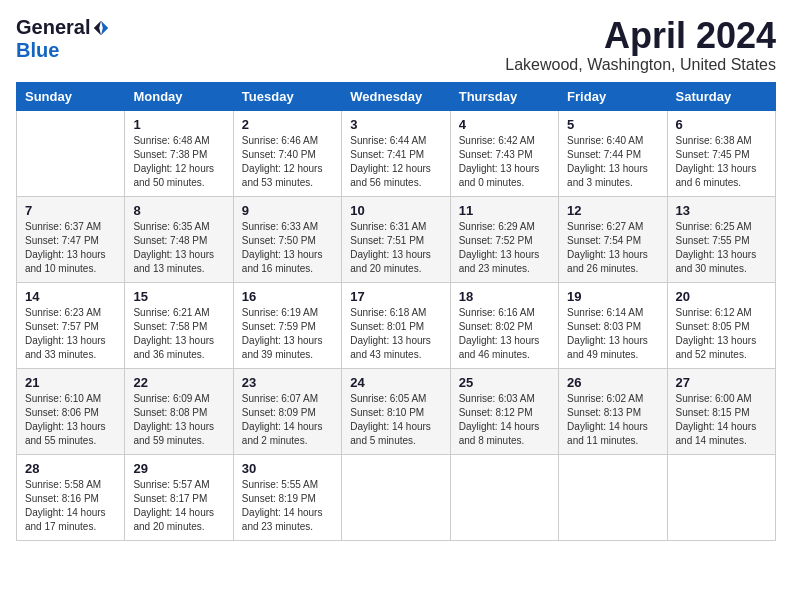 The width and height of the screenshot is (792, 612). Describe the element at coordinates (70, 296) in the screenshot. I see `day-number: 14` at that location.